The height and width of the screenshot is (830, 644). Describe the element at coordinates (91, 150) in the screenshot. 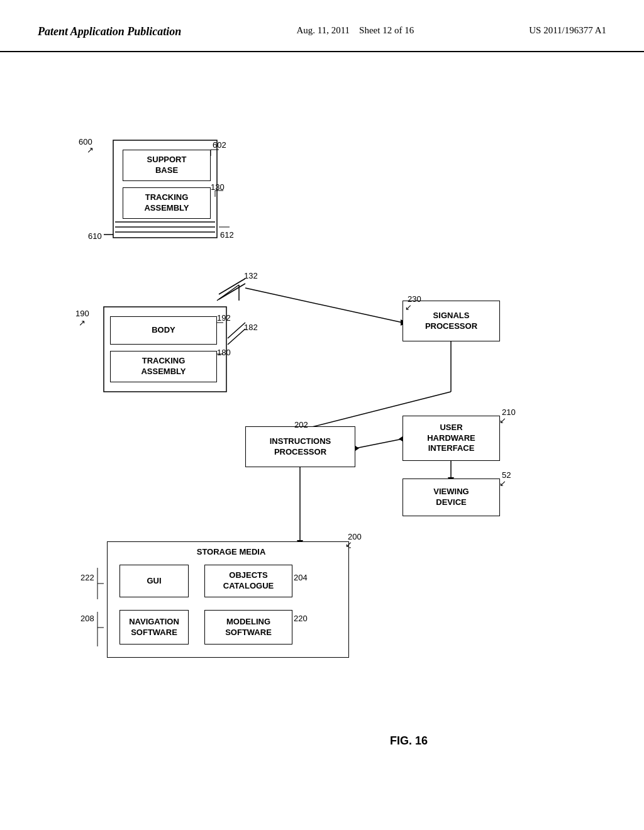

I see `ref-600-arrow: ↗` at that location.